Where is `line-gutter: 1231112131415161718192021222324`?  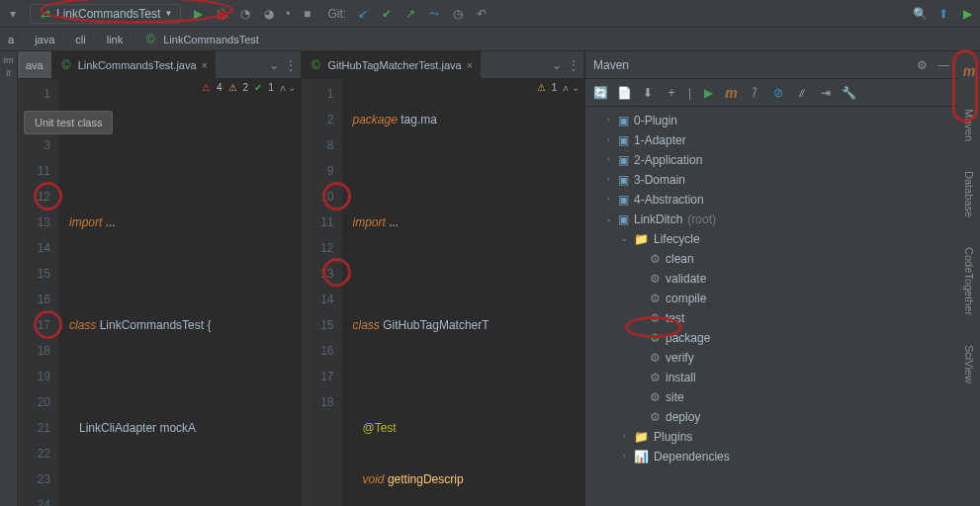 line-gutter: 1231112131415161718192021222324 is located at coordinates (39, 293).